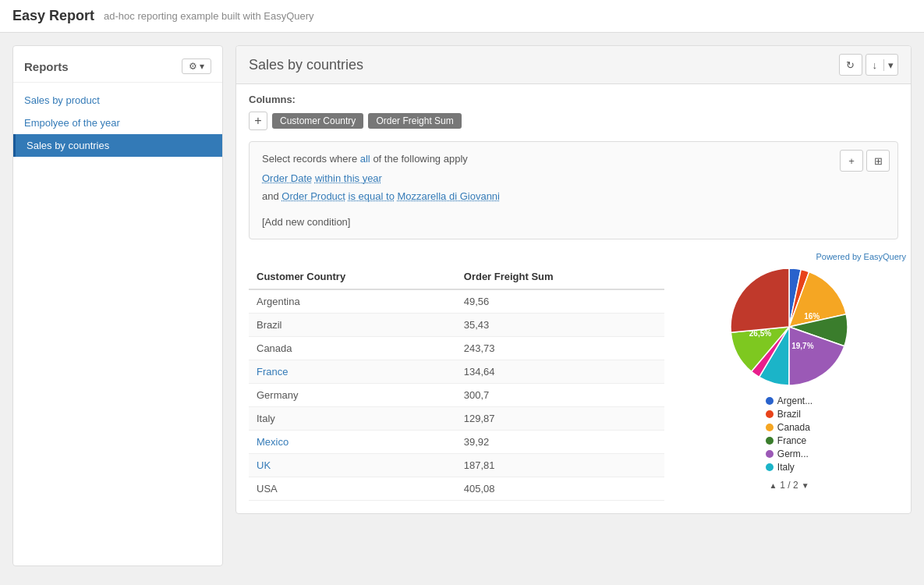 Image resolution: width=924 pixels, height=585 pixels. What do you see at coordinates (118, 145) in the screenshot?
I see `sidebar-item-sales-by-countries: Sales by countries` at bounding box center [118, 145].